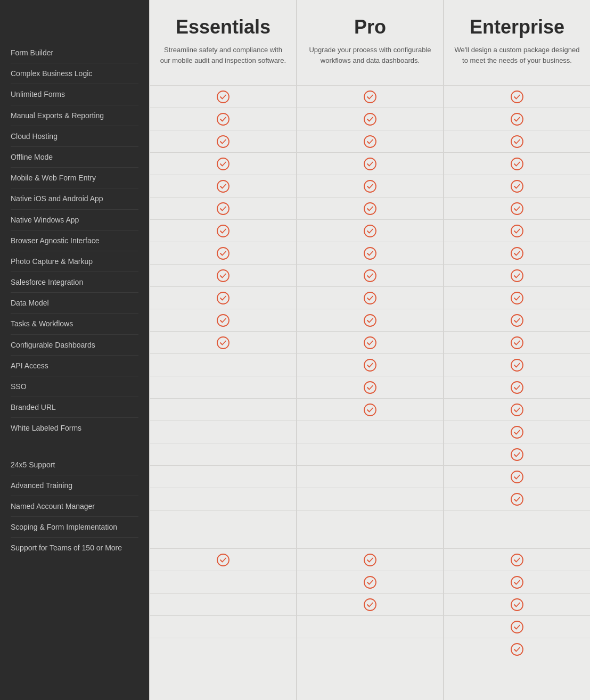 This screenshot has height=700, width=590. Describe the element at coordinates (370, 55) in the screenshot. I see `plan-description: Upgrade your process with configurable w…` at that location.